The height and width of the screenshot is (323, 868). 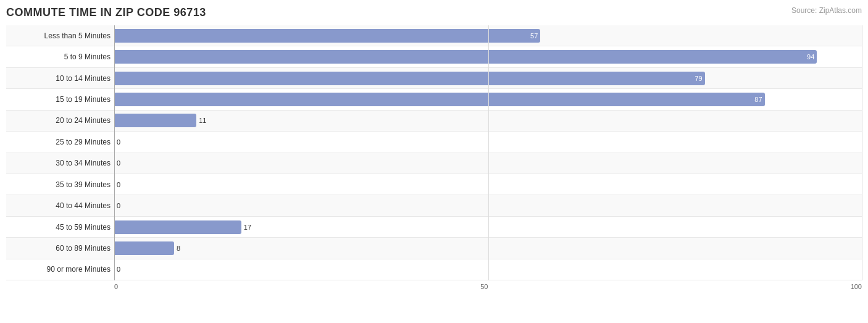 What do you see at coordinates (434, 206) in the screenshot?
I see `bar-row: 40 to 44 Minutes0` at bounding box center [434, 206].